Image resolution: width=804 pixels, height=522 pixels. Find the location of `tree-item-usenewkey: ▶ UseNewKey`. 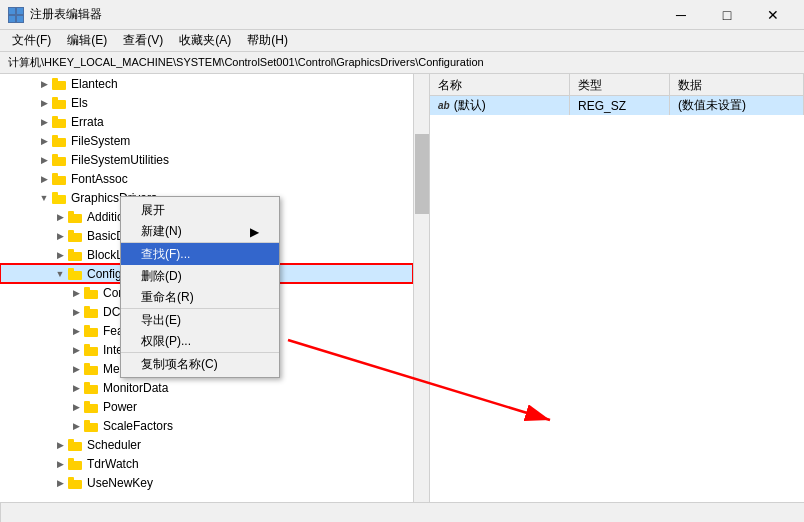

tree-item-usenewkey: ▶ UseNewKey is located at coordinates (206, 482).